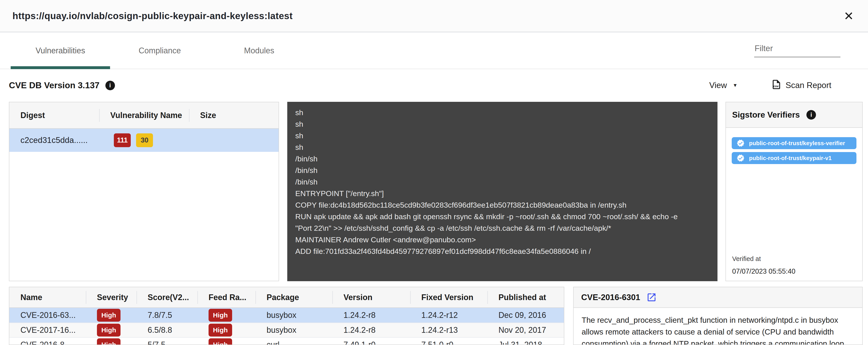 The width and height of the screenshot is (868, 345). Describe the element at coordinates (794, 205) in the screenshot. I see `sigstore-panel-body: public-root-of-trust/keyless-verifier pu…` at that location.